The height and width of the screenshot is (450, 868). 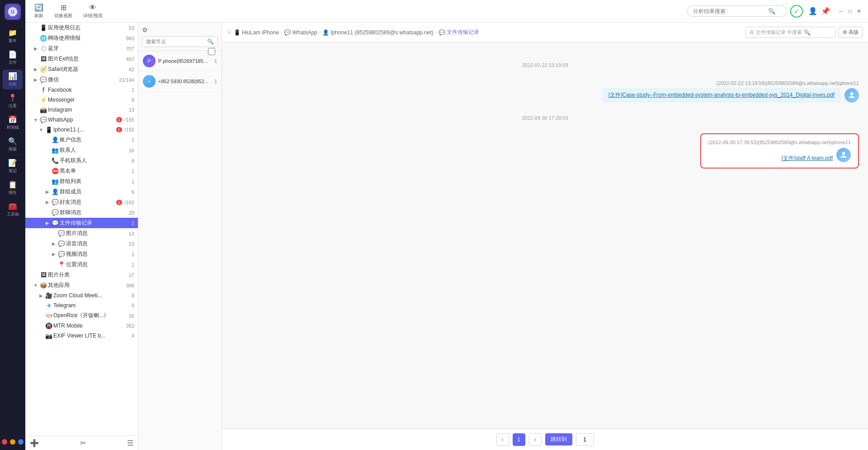 What do you see at coordinates (34, 443) in the screenshot?
I see `sidebar-add-button: ➕` at bounding box center [34, 443].